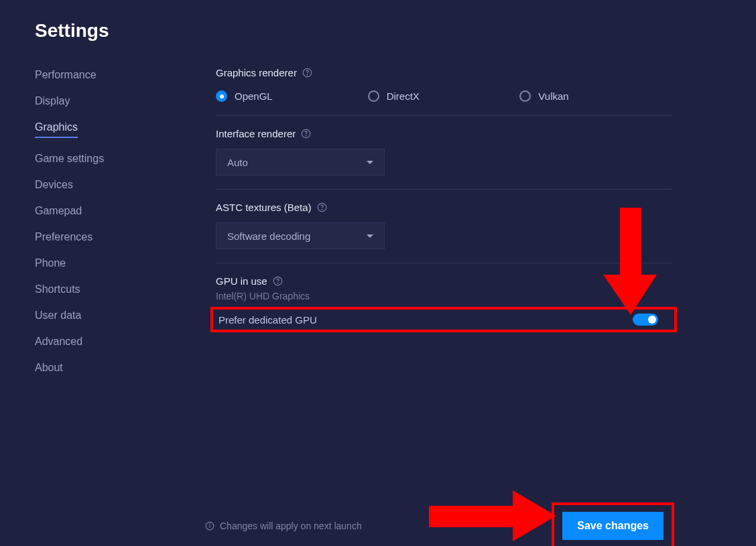 The image size is (756, 546). I want to click on interface-renderer-title: Interface renderer, so click(256, 134).